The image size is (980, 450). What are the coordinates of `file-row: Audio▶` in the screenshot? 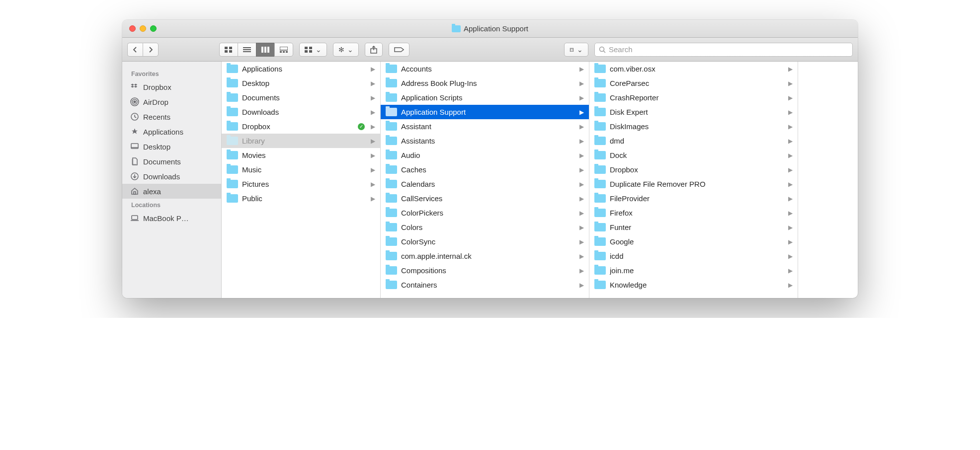 It's located at (485, 155).